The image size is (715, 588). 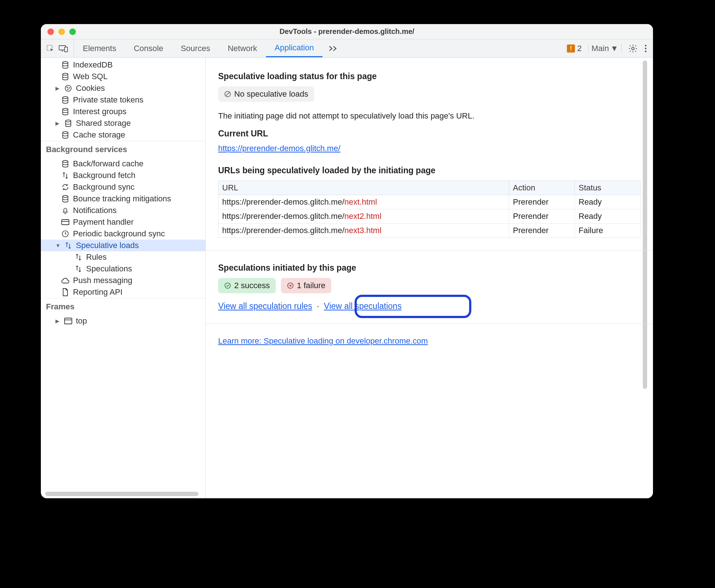 What do you see at coordinates (347, 49) in the screenshot?
I see `devtools-tabbar: Elements Console Sources Network Applica…` at bounding box center [347, 49].